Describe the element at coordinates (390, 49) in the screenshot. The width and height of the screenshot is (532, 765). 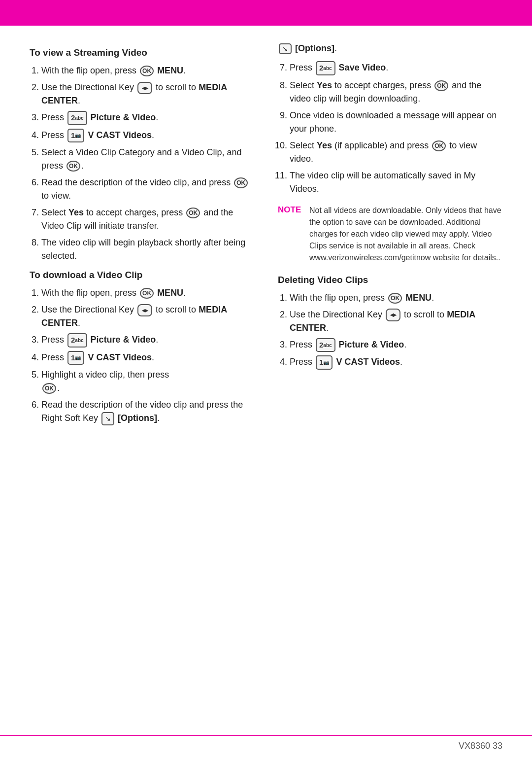
I see `options-header: ↘ [Options].` at that location.